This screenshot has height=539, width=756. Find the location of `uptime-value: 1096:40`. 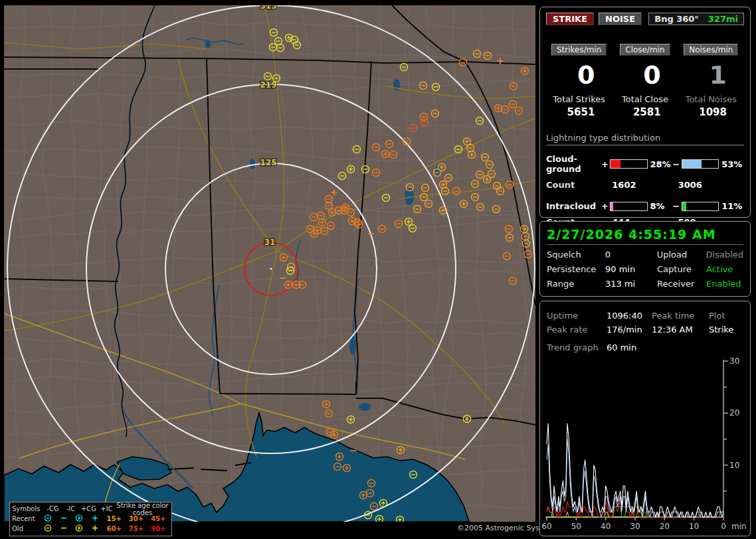

uptime-value: 1096:40 is located at coordinates (629, 316).